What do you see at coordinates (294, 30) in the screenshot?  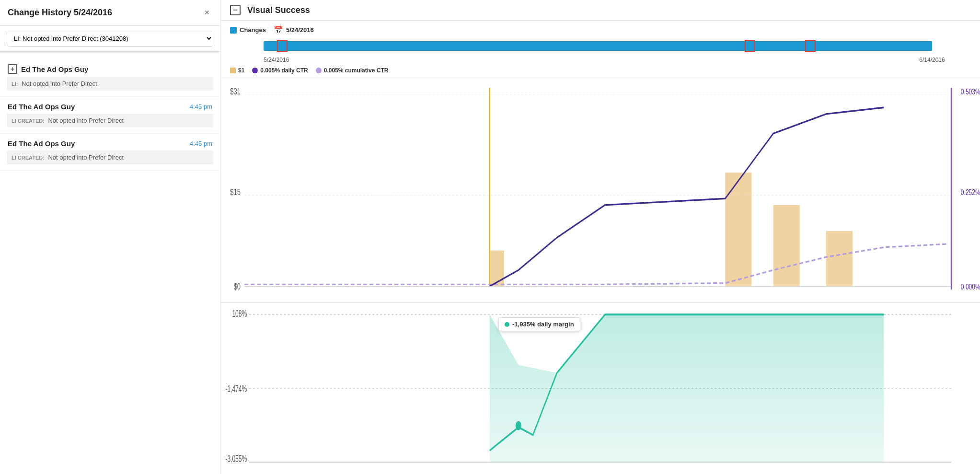 I see `legend-date: 📅 5/24/2016` at bounding box center [294, 30].